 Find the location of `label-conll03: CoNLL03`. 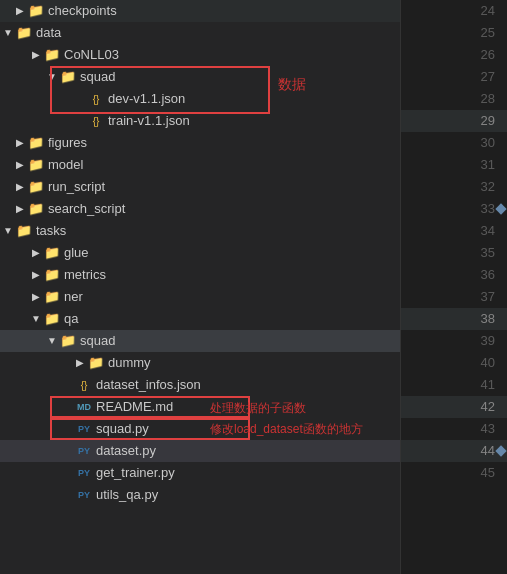

label-conll03: CoNLL03 is located at coordinates (92, 55).